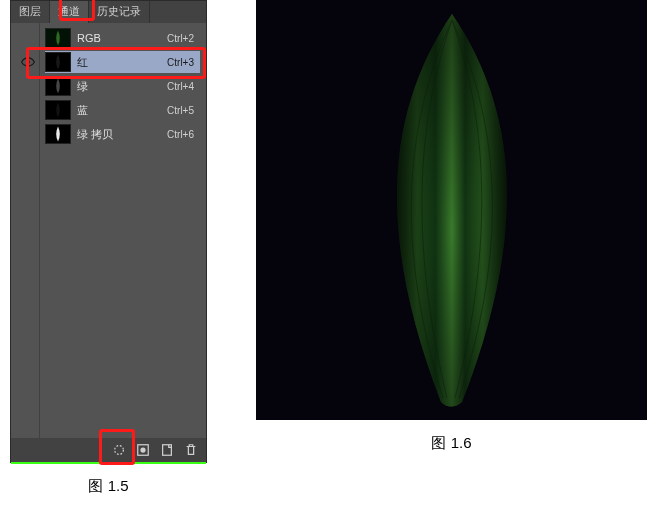  I want to click on channel-shortcut: Ctrl+2, so click(180, 38).